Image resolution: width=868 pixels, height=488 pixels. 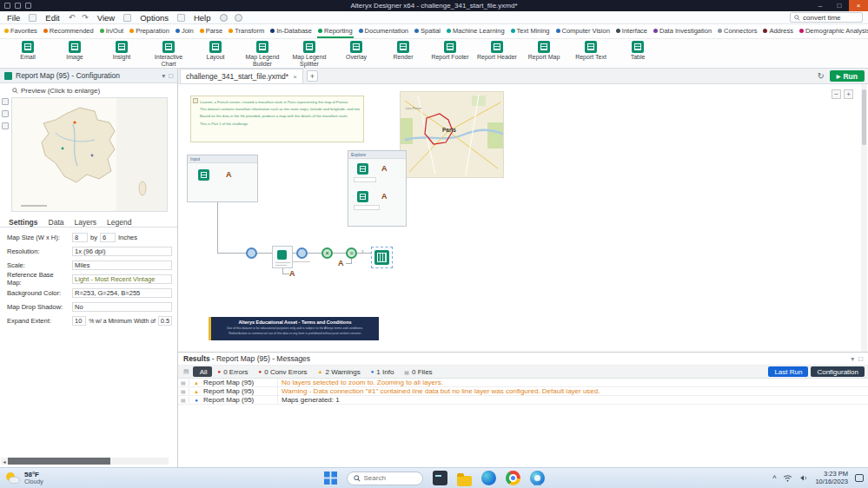 I want to click on palette-tool: Report Text, so click(x=591, y=50).